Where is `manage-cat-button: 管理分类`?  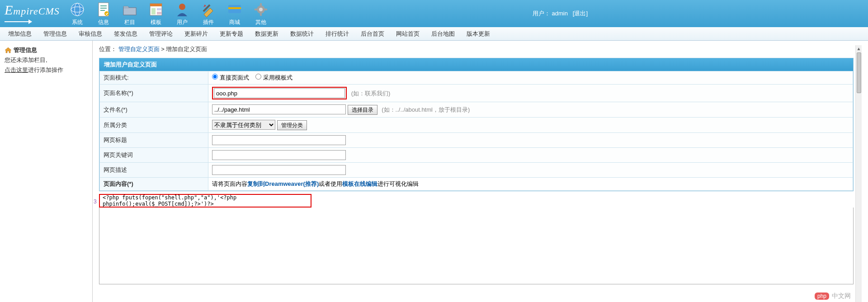
manage-cat-button: 管理分类 is located at coordinates (292, 125).